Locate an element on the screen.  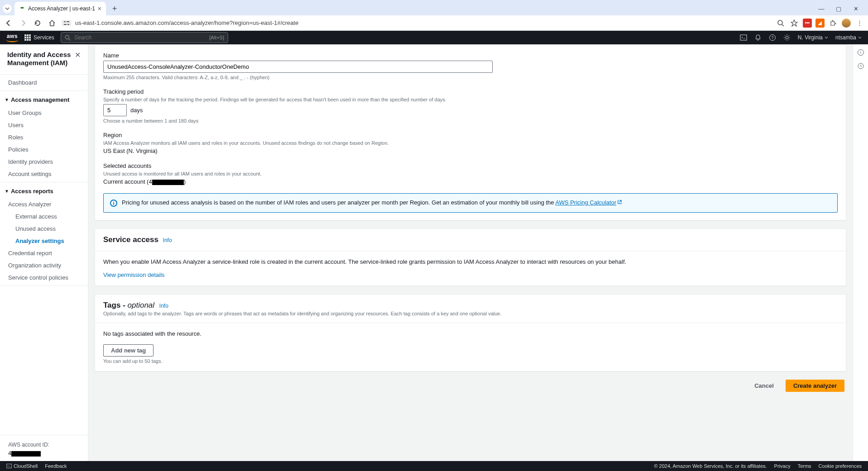
action-row: Cancel Create analyzer is located at coordinates (470, 388).